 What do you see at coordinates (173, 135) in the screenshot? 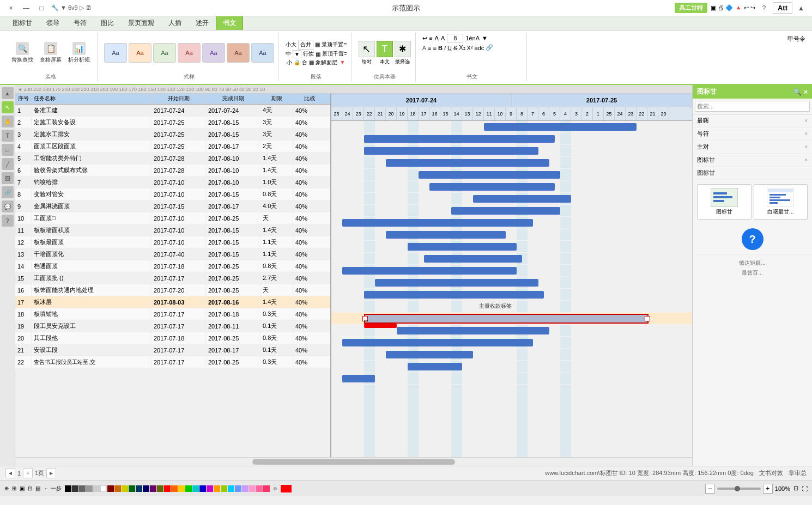
I see `table-row: 3 定施水工排安 2017-07-25 2017-08-15 3天 40%` at bounding box center [173, 135].